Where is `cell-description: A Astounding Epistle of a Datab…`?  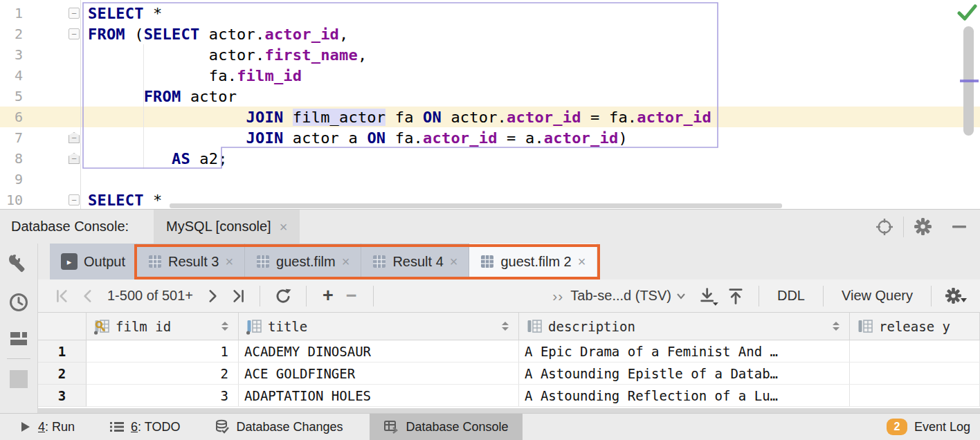 cell-description: A Astounding Epistle of a Datab… is located at coordinates (684, 374).